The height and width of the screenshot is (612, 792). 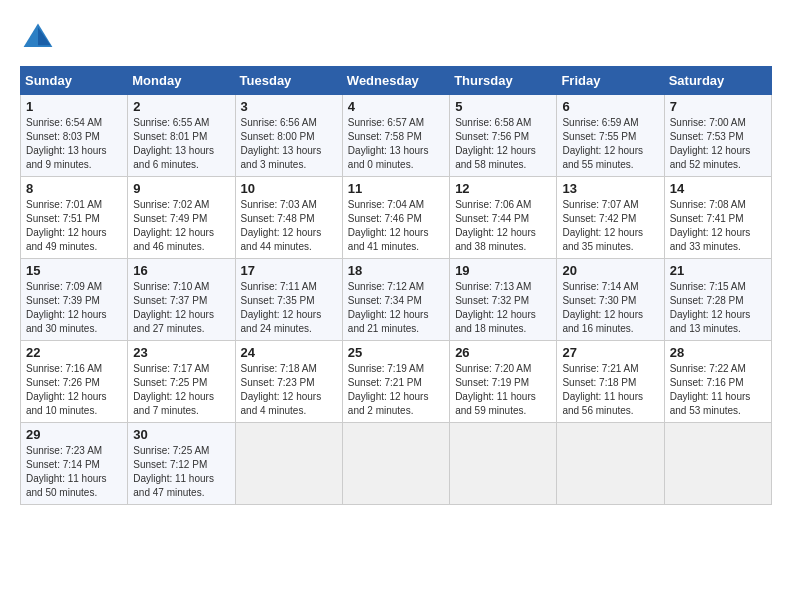 I want to click on day-info: Sunrise: 7:18 AM Sunset: 7:23 PM Dayligh…, so click(x=289, y=390).